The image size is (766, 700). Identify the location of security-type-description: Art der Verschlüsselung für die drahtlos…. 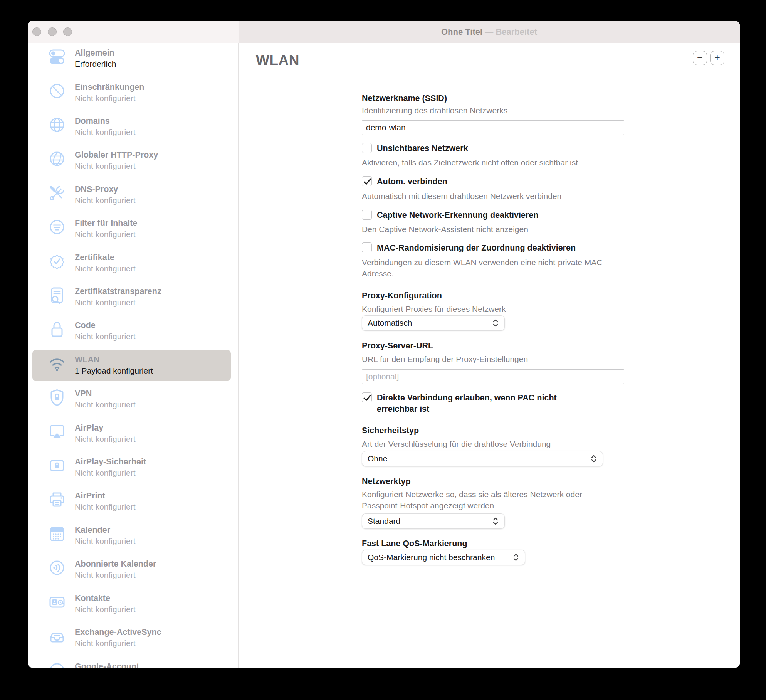
(456, 444).